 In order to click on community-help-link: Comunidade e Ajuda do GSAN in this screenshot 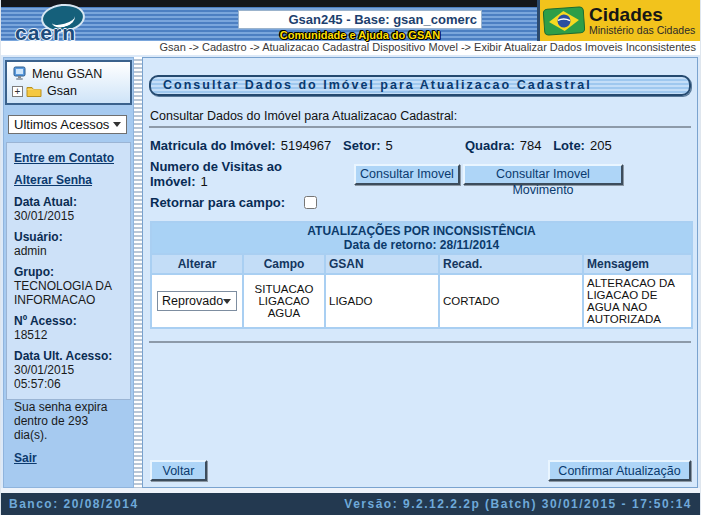, I will do `click(360, 35)`.